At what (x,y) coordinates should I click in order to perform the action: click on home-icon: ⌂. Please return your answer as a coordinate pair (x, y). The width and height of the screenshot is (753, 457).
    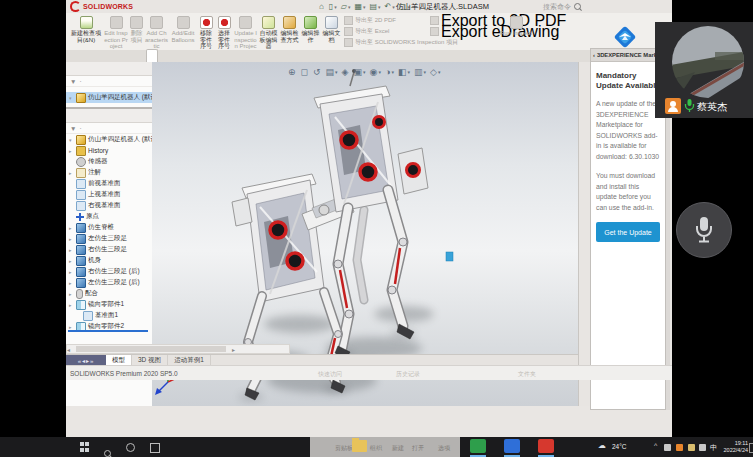
    Looking at the image, I should click on (322, 6).